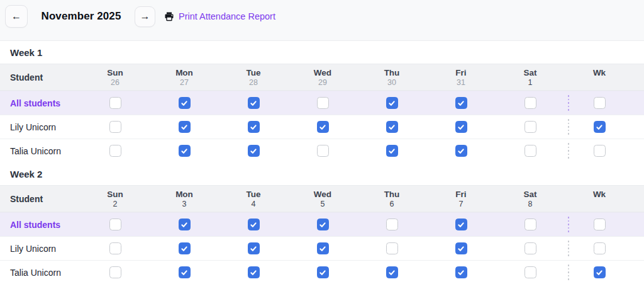  Describe the element at coordinates (392, 77) in the screenshot. I see `day-column-header: Thu30` at that location.